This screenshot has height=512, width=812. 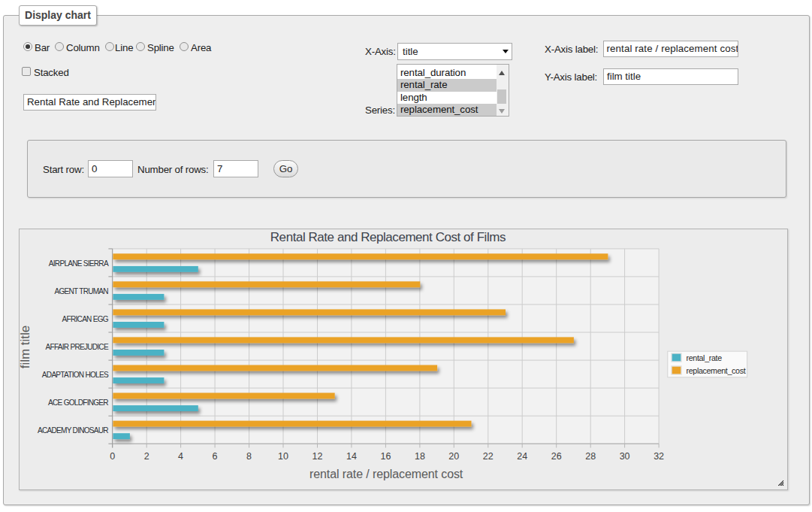 I want to click on svg-text: 8, so click(x=249, y=456).